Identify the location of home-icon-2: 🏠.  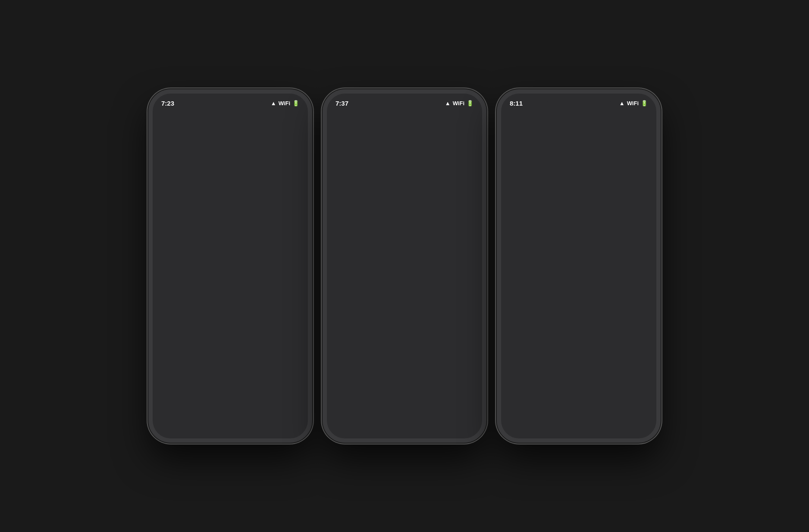
(461, 239).